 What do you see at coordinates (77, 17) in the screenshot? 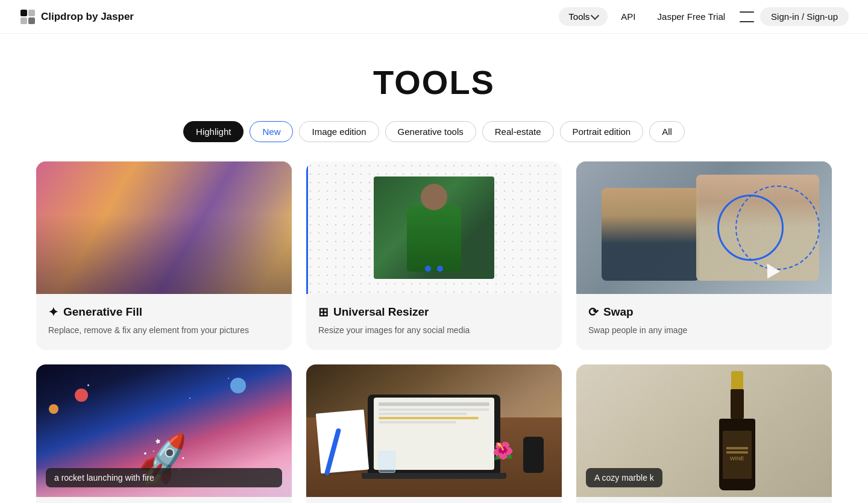
I see `logo: Clipdrop by Jasper` at bounding box center [77, 17].